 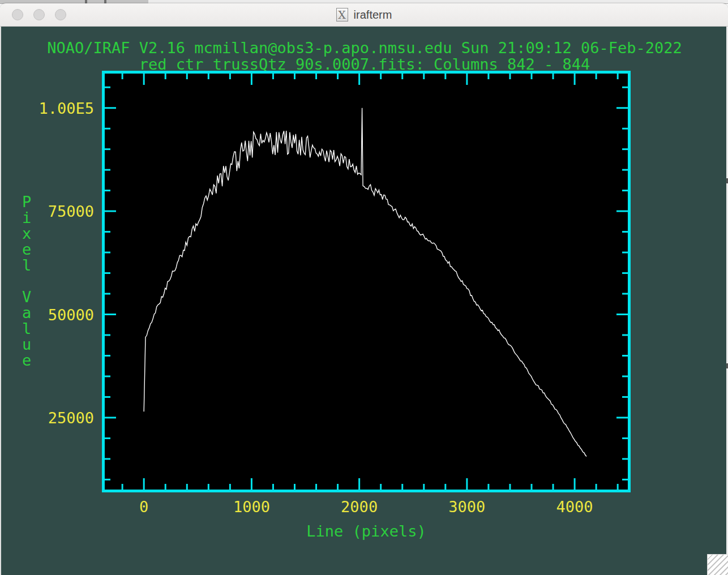 What do you see at coordinates (48, 418) in the screenshot?
I see `y-tick-label: 25000` at bounding box center [48, 418].